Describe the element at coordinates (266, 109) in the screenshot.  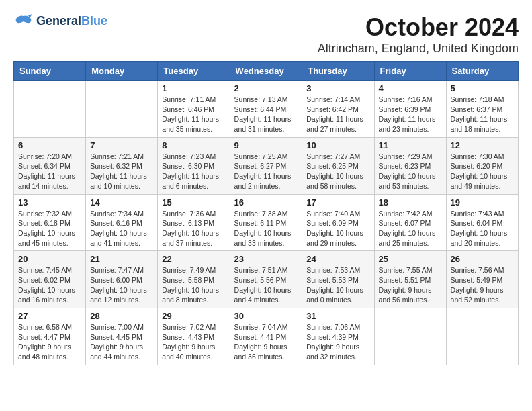
I see `calendar-week-row: 1Sunrise: 7:11 AM Sunset: 6:46 PM Daylig…` at that location.